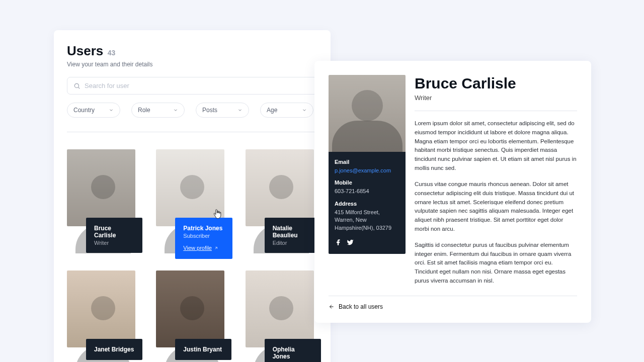 This screenshot has width=644, height=362. What do you see at coordinates (94, 110) in the screenshot?
I see `filter-country: Country` at bounding box center [94, 110].